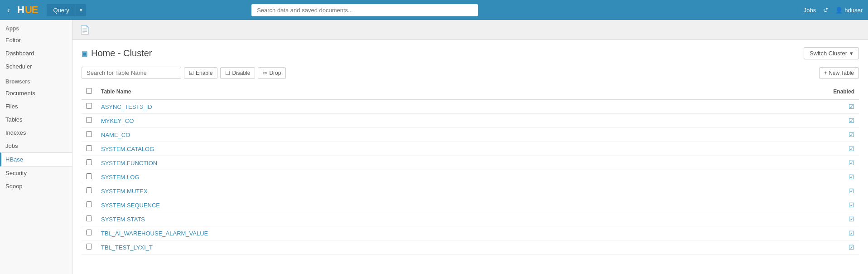 This screenshot has width=868, height=274. I want to click on logo-h: H, so click(21, 10).